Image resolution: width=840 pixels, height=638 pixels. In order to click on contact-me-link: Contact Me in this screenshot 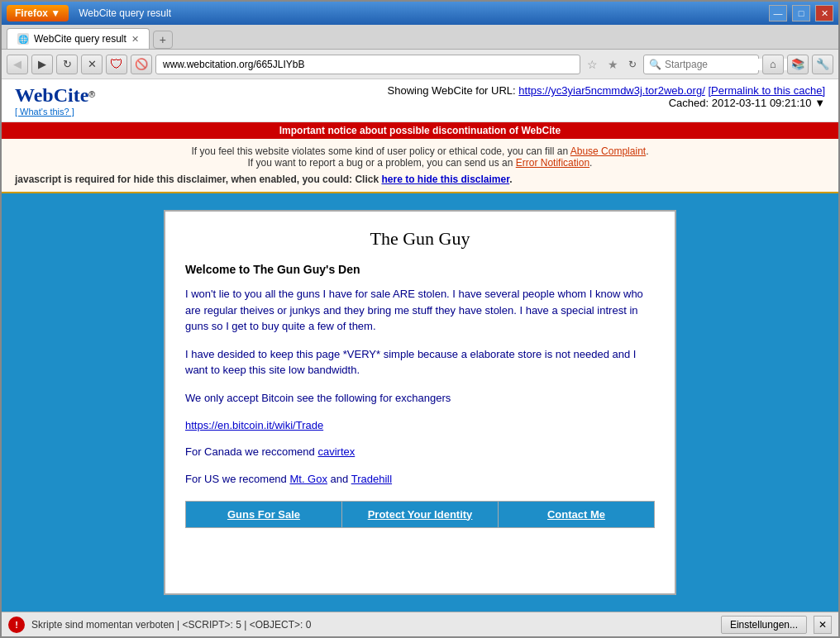, I will do `click(576, 514)`.